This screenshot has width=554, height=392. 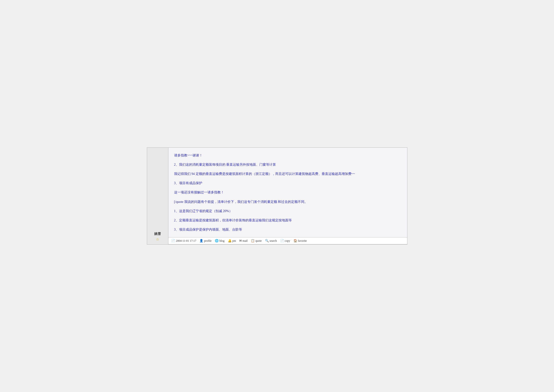 I want to click on action-profile: 👤 profile, so click(x=206, y=241).